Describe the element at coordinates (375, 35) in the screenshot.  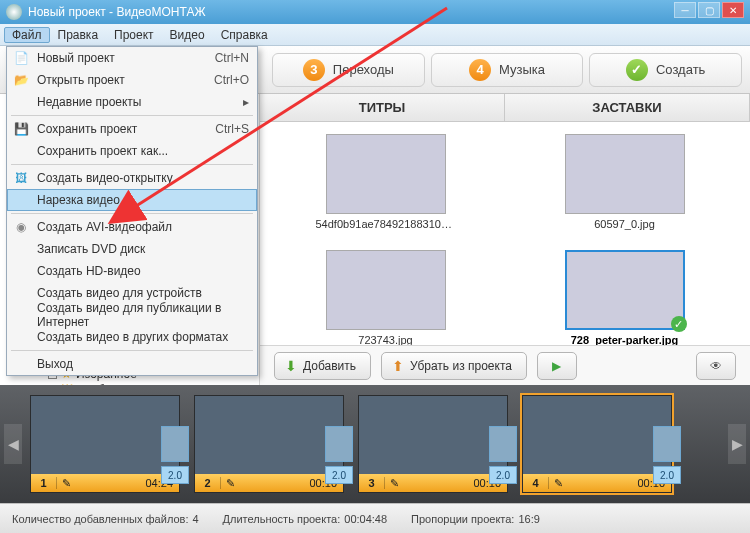
I see `menu-bar: Файл Правка Проект Видео Справка` at that location.